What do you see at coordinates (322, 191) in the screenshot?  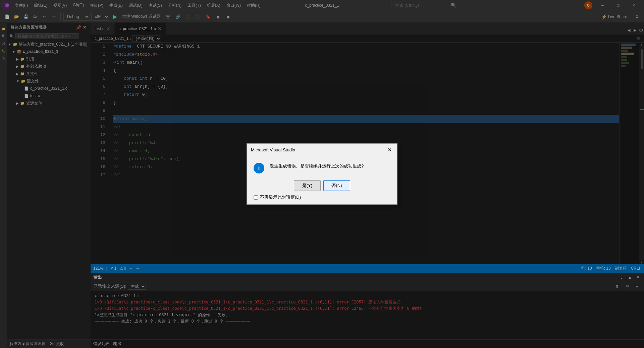 I see `dialog-footer: 是(Y) 否(N) 不再显示此对话框(D)` at bounding box center [322, 191].